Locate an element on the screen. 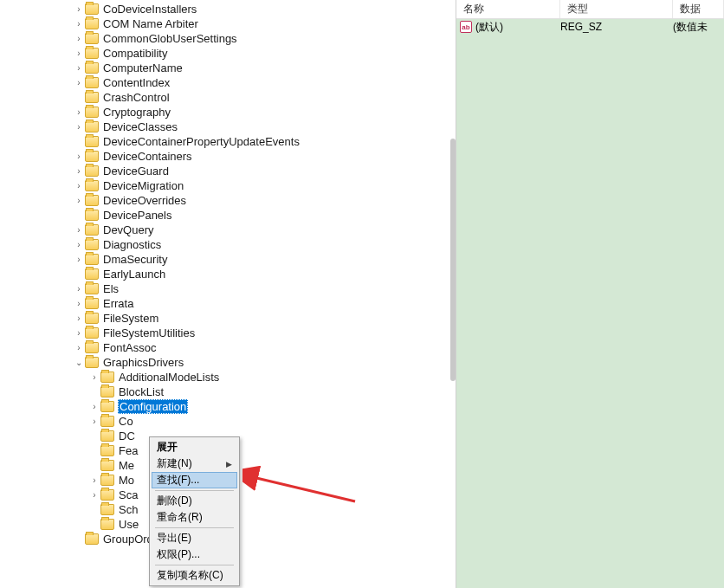 Image resolution: width=724 pixels, height=588 pixels. tree-item: ›Compatibility is located at coordinates (228, 54).